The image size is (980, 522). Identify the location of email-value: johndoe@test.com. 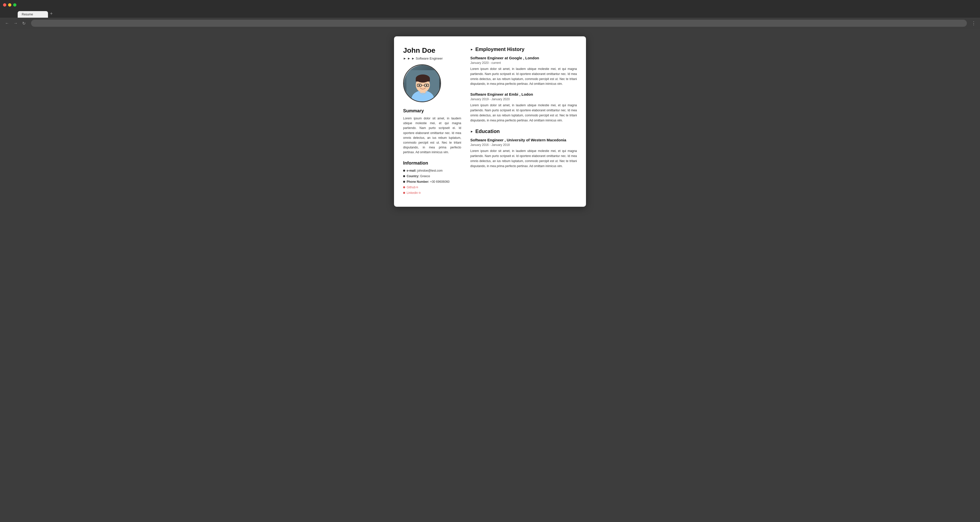
(430, 170).